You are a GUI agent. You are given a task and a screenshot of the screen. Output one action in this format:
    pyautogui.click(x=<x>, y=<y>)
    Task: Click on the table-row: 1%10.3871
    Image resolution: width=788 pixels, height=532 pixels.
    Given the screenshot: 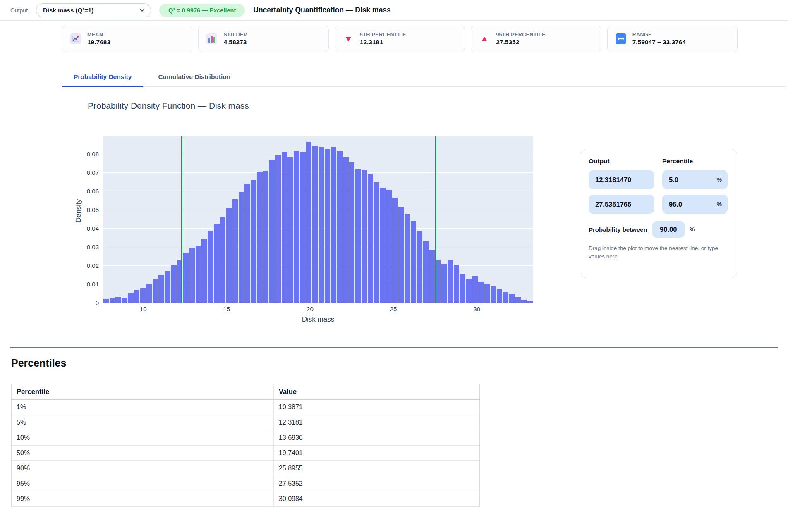 What is the action you would take?
    pyautogui.click(x=246, y=408)
    